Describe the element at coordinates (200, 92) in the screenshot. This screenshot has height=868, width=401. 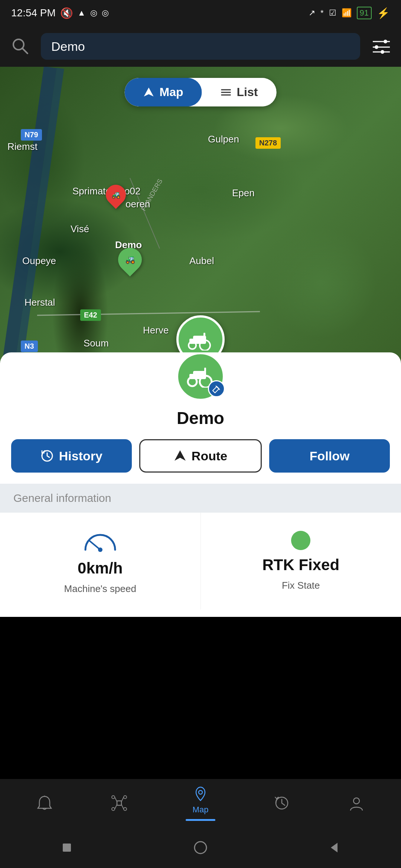
I see `map-list-toggle: Map List` at that location.